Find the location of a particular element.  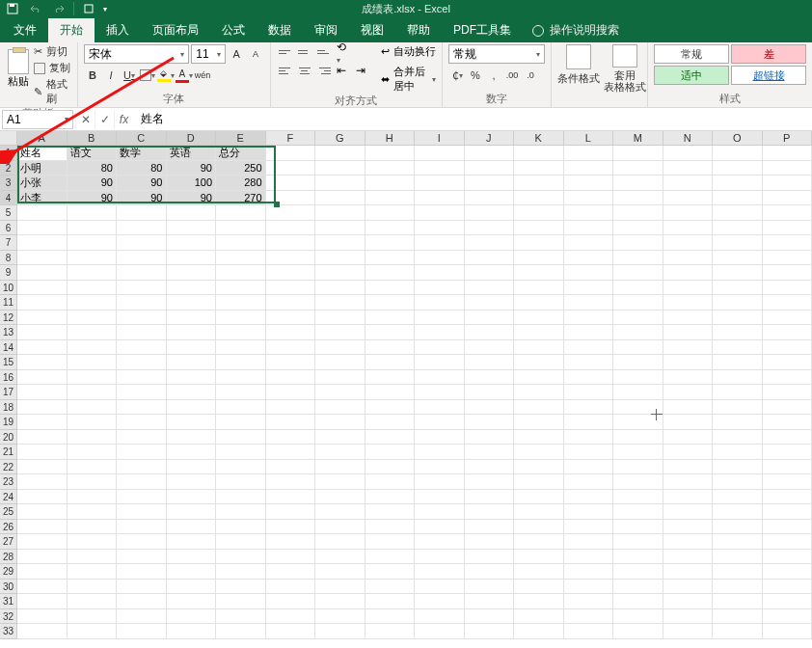

cell-K13 is located at coordinates (539, 333).